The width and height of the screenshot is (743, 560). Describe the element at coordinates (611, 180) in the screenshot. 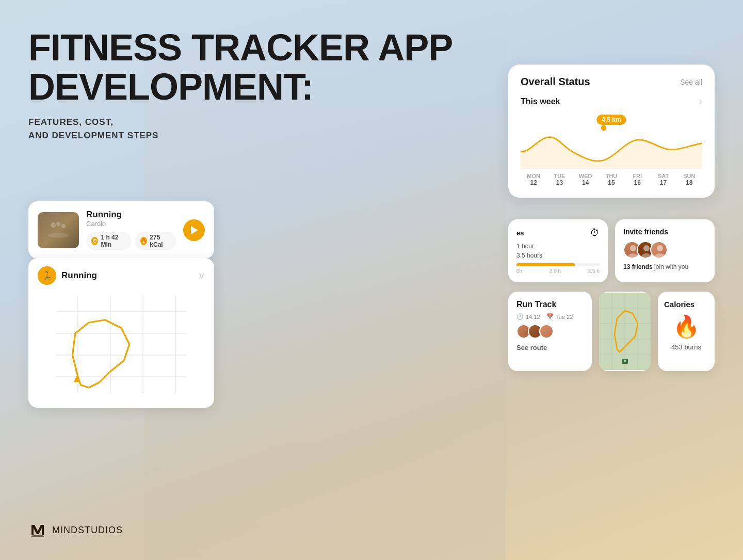

I see `days-row: MON 12 TUE 13 WED 14 THU 15 FRI 16 SAT 1…` at that location.